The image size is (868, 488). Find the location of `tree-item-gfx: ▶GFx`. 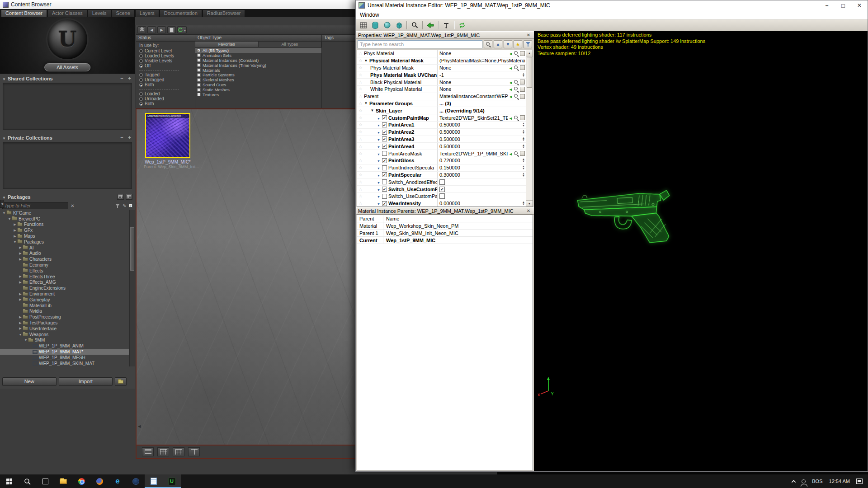

tree-item-gfx: ▶GFx is located at coordinates (64, 230).